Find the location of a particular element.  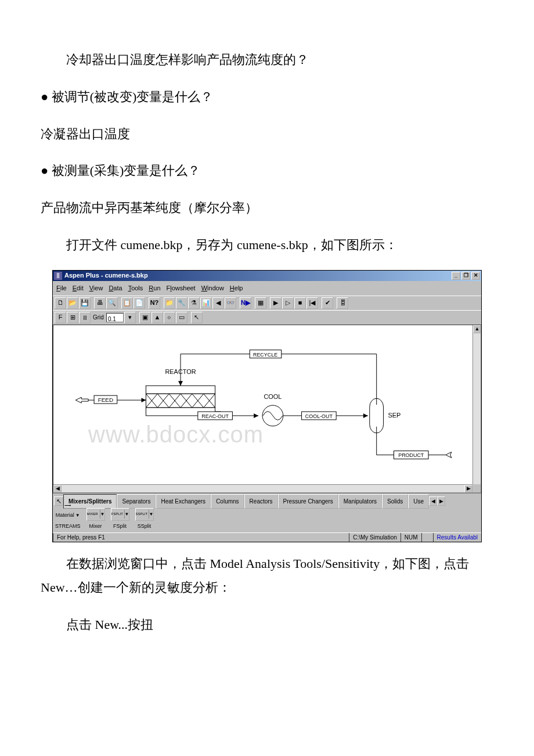

preview-button: 🔍 is located at coordinates (112, 303).